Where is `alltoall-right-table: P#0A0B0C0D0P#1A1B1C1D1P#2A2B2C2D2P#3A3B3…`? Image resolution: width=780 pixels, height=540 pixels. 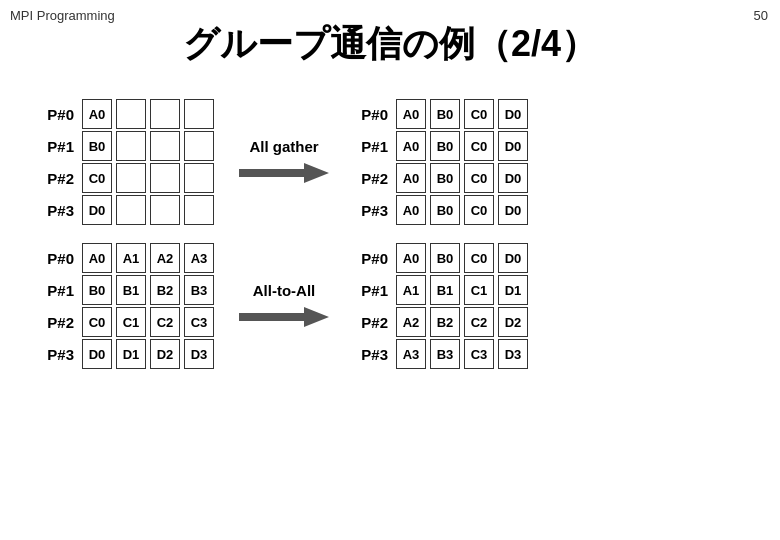
alltoall-right-table: P#0A0B0C0D0P#1A1B1C1D1P#2A2B2C2D2P#3A3B3… is located at coordinates (441, 306).